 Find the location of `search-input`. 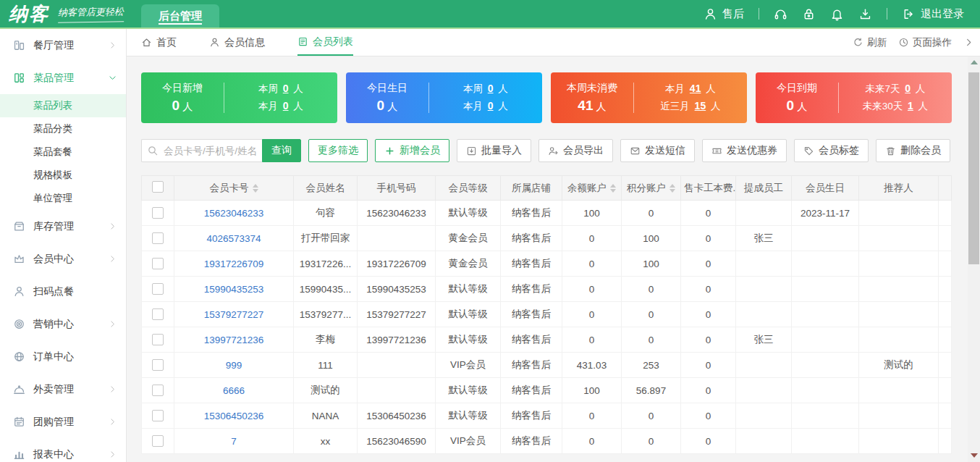

search-input is located at coordinates (201, 151).